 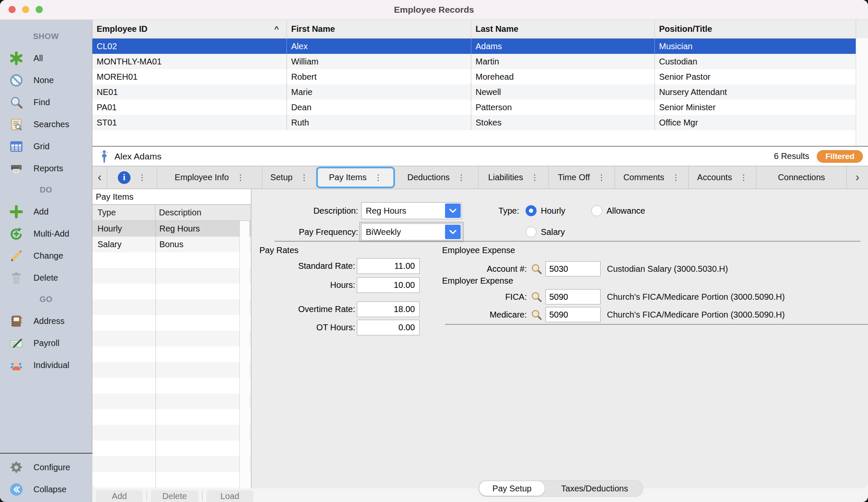 I want to click on table-row: ST01 Ruth Stokes Office Mgr, so click(x=480, y=123).